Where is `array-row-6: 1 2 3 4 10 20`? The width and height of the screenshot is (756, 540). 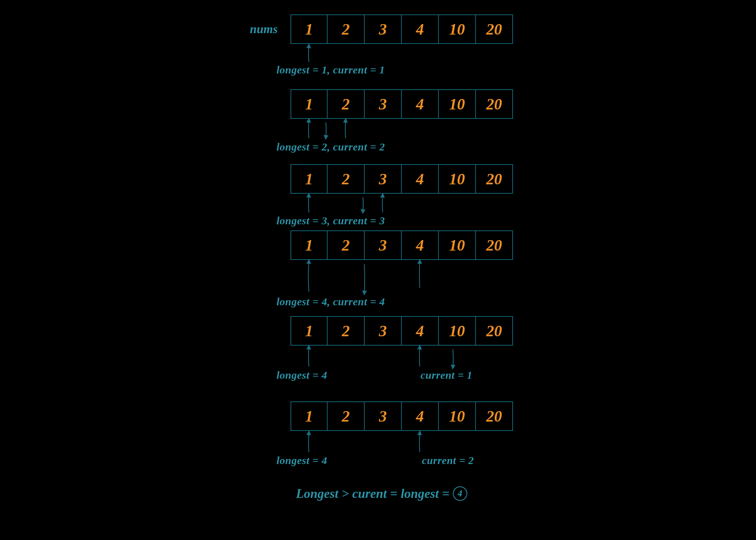
array-row-6: 1 2 3 4 10 20 is located at coordinates (402, 416).